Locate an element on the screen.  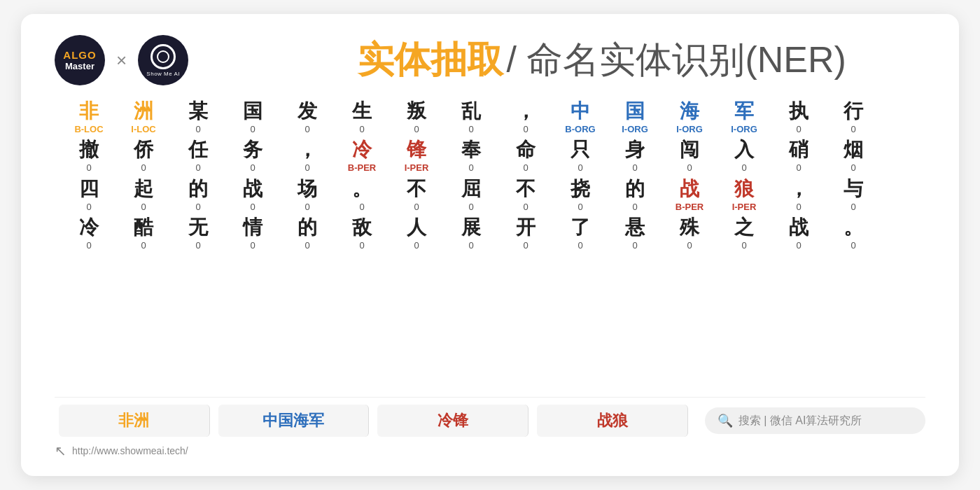
ner-cell-2-0: 四0 is located at coordinates (89, 195).